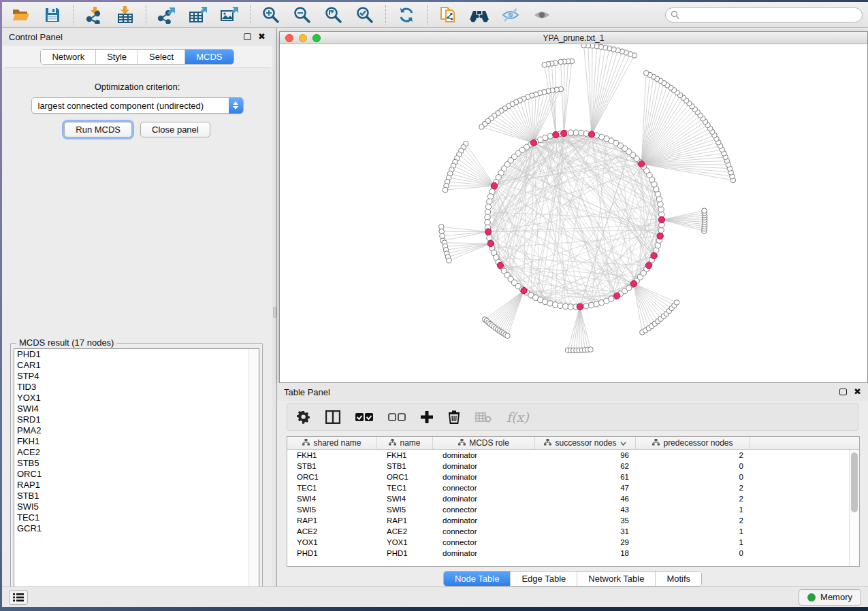  What do you see at coordinates (585, 521) in the screenshot?
I see `table-cell: 35` at bounding box center [585, 521].